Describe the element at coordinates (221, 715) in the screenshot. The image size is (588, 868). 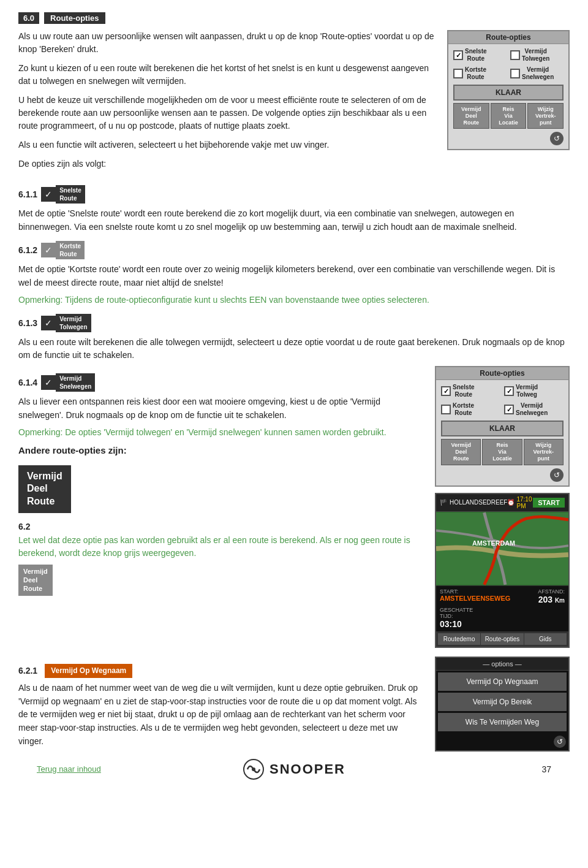
I see `section-621-text: Als u de naam of het nummer weet van de …` at that location.